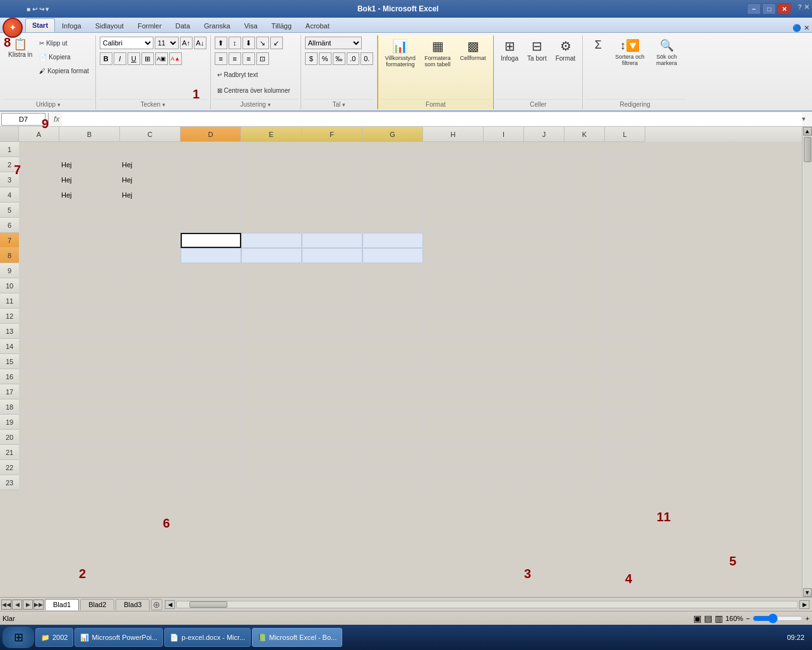 The image size is (812, 650). Describe the element at coordinates (9, 180) in the screenshot. I see `row-header-3: 3` at that location.